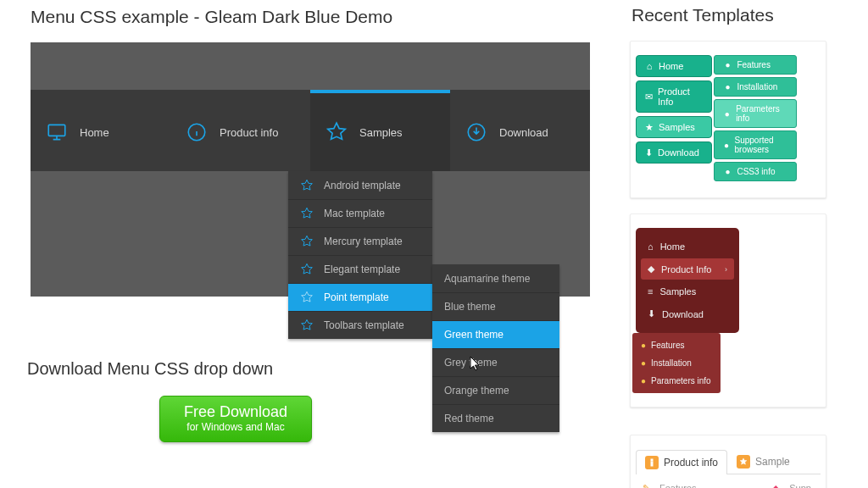 This screenshot has height=488, width=868. I want to click on g-fly-item: ●Supported browsers, so click(755, 145).